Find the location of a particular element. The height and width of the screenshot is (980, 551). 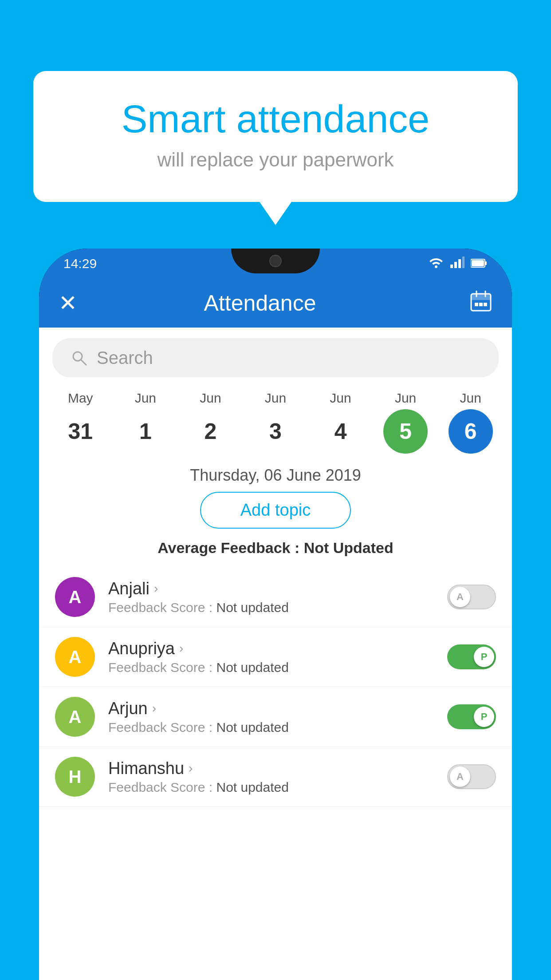

speech-subtitle: will replace your paperwork is located at coordinates (276, 160).